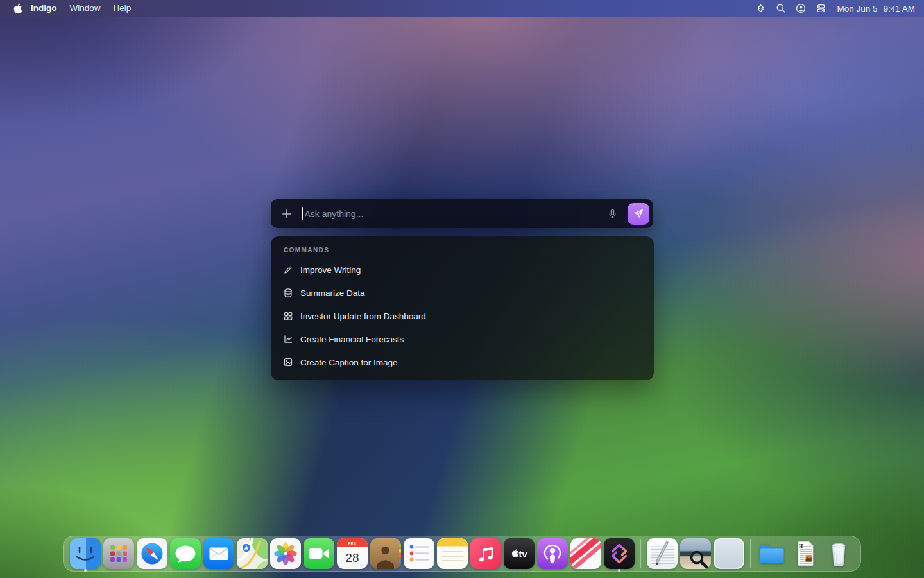  I want to click on grid-icon, so click(288, 316).